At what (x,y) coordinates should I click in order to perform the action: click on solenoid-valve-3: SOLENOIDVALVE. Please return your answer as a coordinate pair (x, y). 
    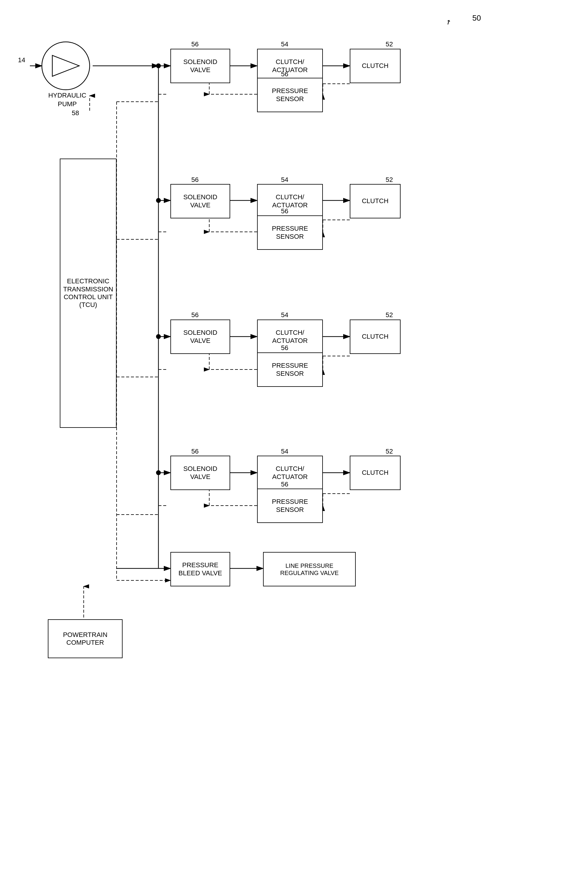
    Looking at the image, I should click on (200, 337).